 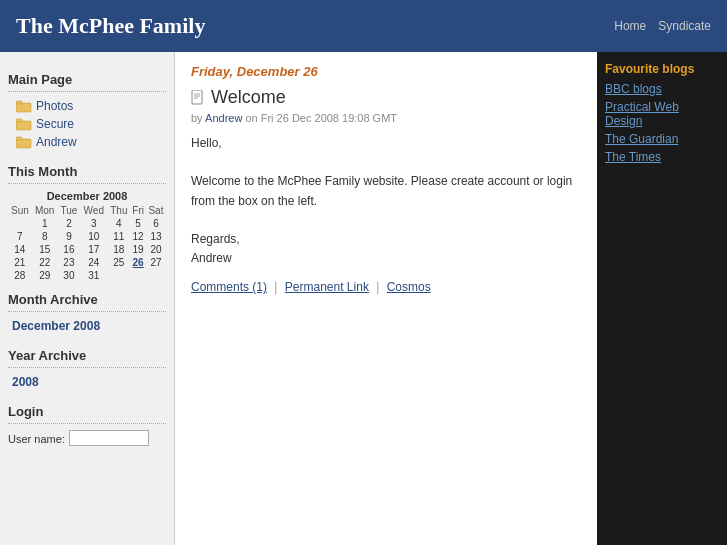 What do you see at coordinates (156, 262) in the screenshot?
I see `cal-day: 27` at bounding box center [156, 262].